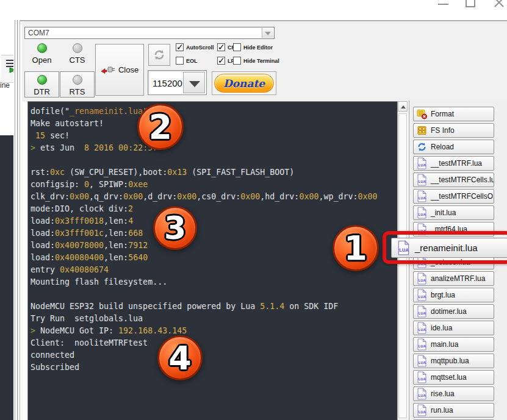 This screenshot has width=507, height=420. I want to click on background-terminal-area, so click(7, 278).